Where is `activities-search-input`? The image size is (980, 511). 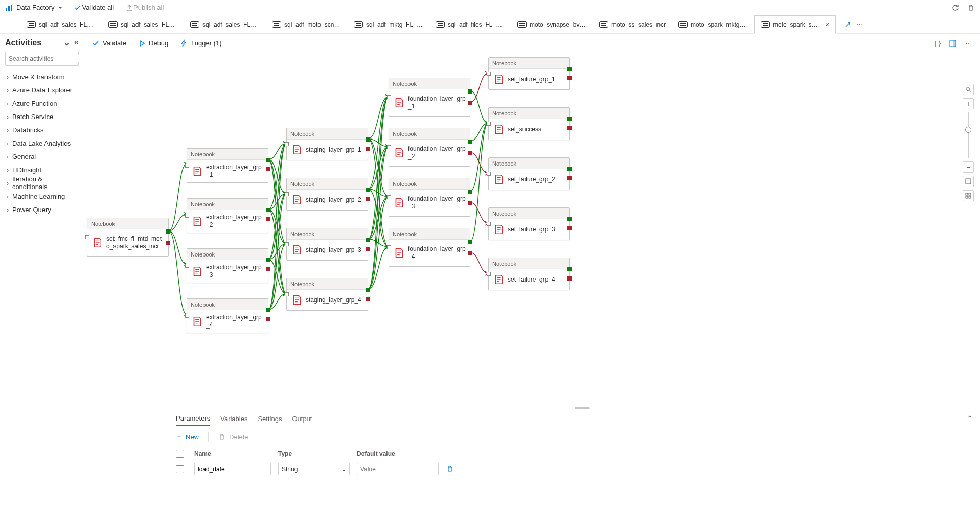 activities-search-input is located at coordinates (47, 59).